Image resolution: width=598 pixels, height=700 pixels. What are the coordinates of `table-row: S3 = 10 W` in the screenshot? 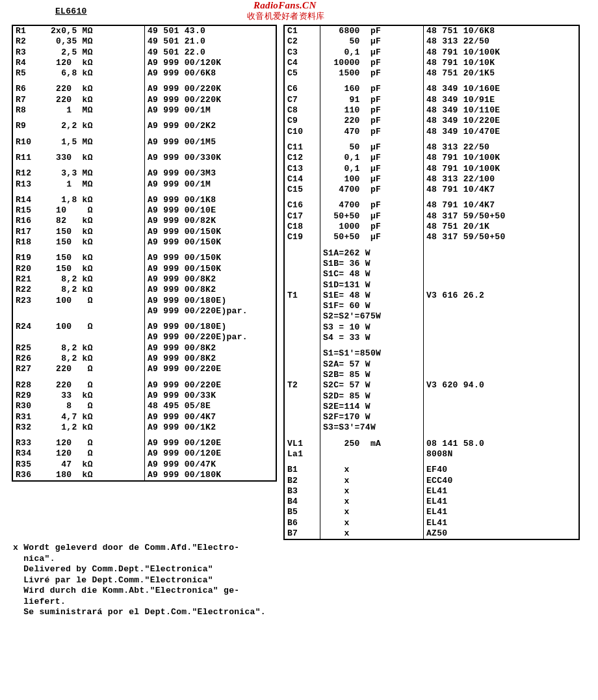 It's located at (432, 328).